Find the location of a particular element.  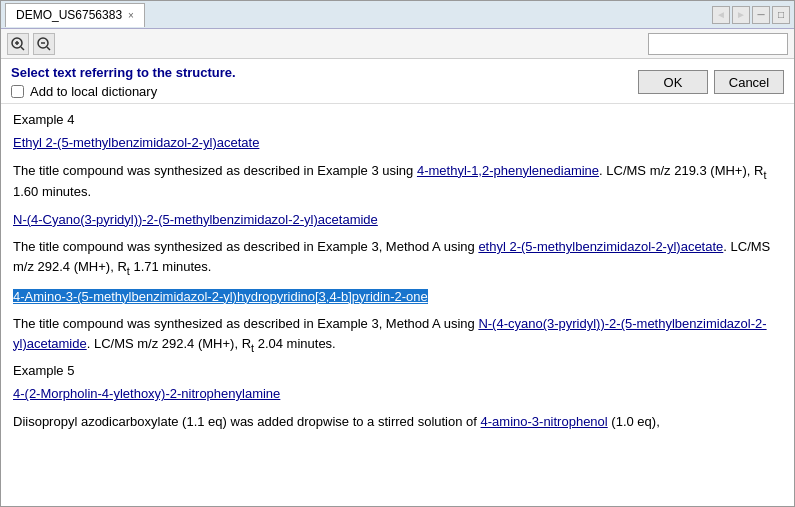

search-input is located at coordinates (718, 44).